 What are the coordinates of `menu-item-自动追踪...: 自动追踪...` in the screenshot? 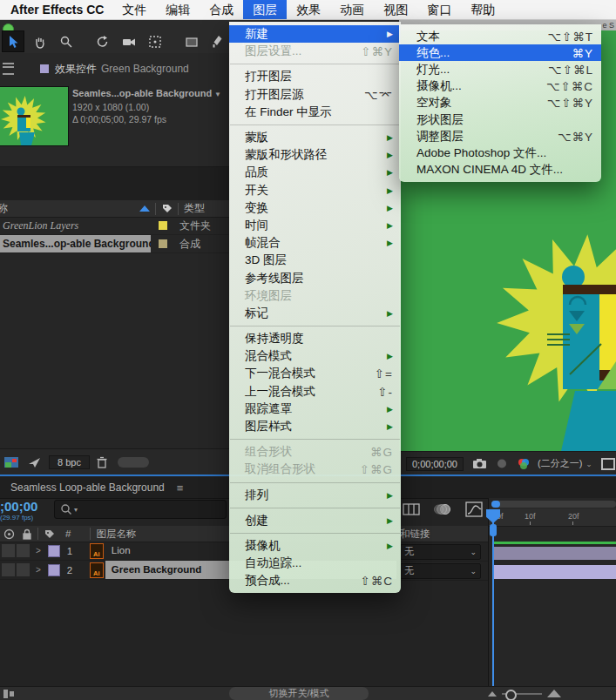 It's located at (315, 563).